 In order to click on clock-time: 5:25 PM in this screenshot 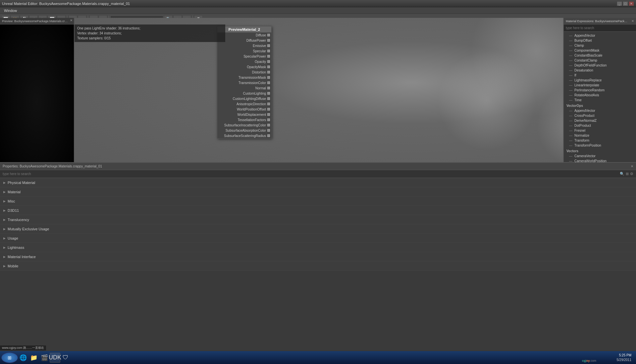, I will do `click(624, 355)`.